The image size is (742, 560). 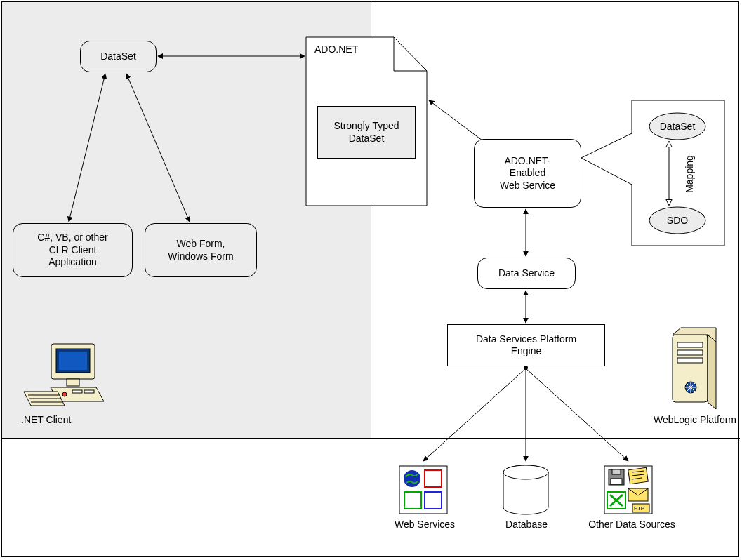 I want to click on text-dsp-engine: Data Services Platform Engine, so click(x=526, y=345).